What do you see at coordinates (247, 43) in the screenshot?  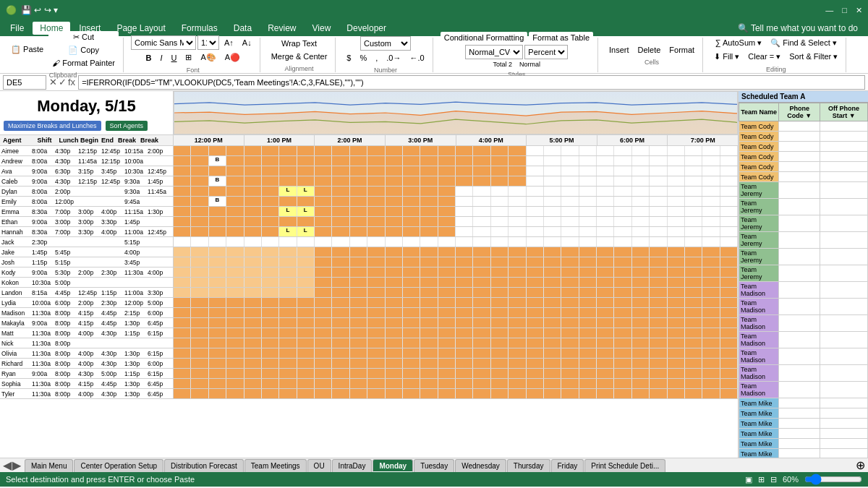 I see `font-size-decrease: A↓` at bounding box center [247, 43].